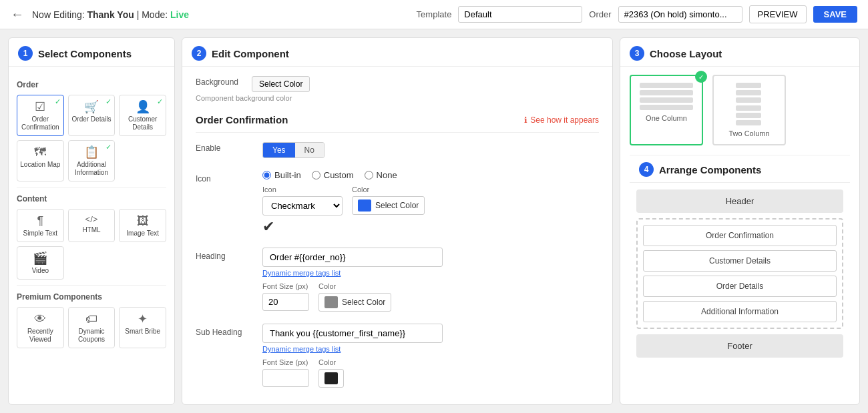 The image size is (868, 413). I want to click on panel1-body: Order ✓ ☑ Order Confirmation ✓ 🛒 Order D…, so click(91, 212).